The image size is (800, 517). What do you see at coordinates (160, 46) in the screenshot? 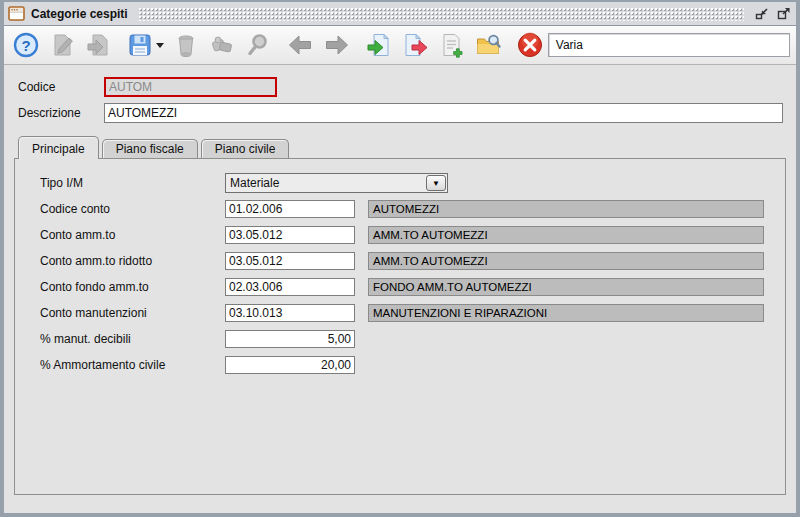
I see `save-dropdown-arrow` at bounding box center [160, 46].